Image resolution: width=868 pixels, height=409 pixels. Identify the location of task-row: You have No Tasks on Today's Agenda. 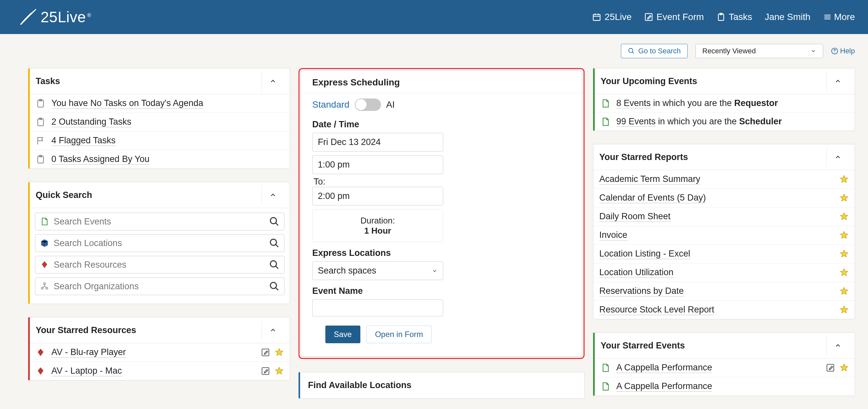
(160, 104).